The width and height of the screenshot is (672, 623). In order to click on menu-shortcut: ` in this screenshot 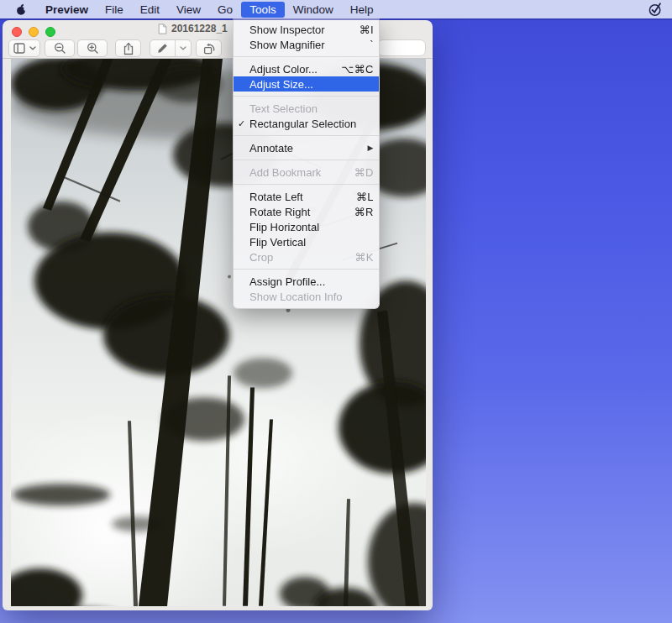, I will do `click(371, 45)`.